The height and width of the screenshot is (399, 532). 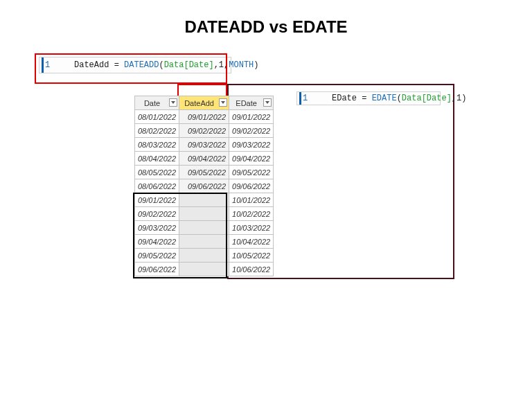 What do you see at coordinates (204, 103) in the screenshot?
I see `table-header-row: Date DateAdd EDate` at bounding box center [204, 103].